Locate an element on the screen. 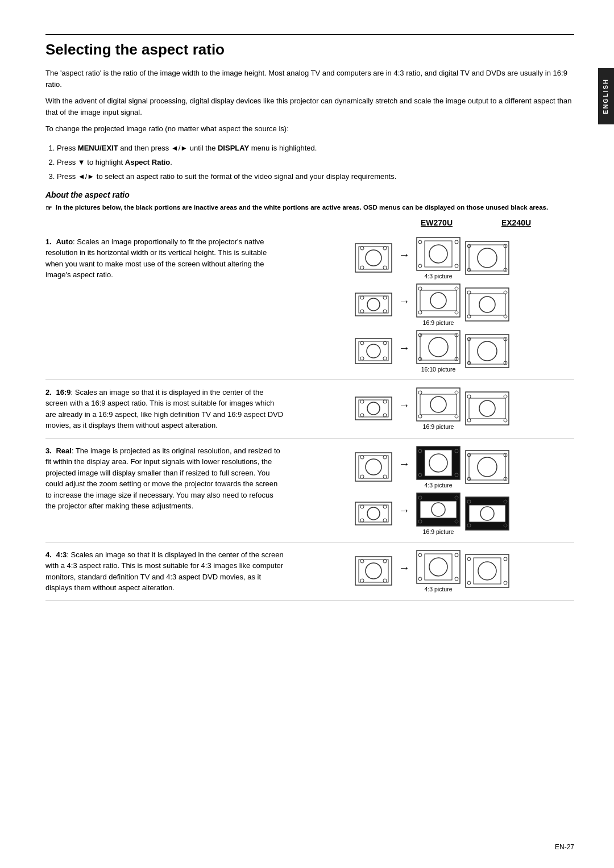 This screenshot has height=868, width=614. real-43-label: 4:3 picture is located at coordinates (438, 485).